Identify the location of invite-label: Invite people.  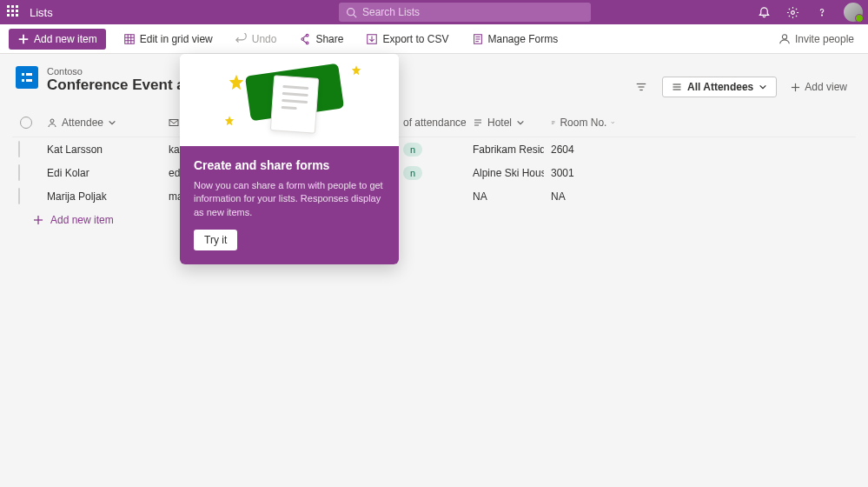
(825, 39).